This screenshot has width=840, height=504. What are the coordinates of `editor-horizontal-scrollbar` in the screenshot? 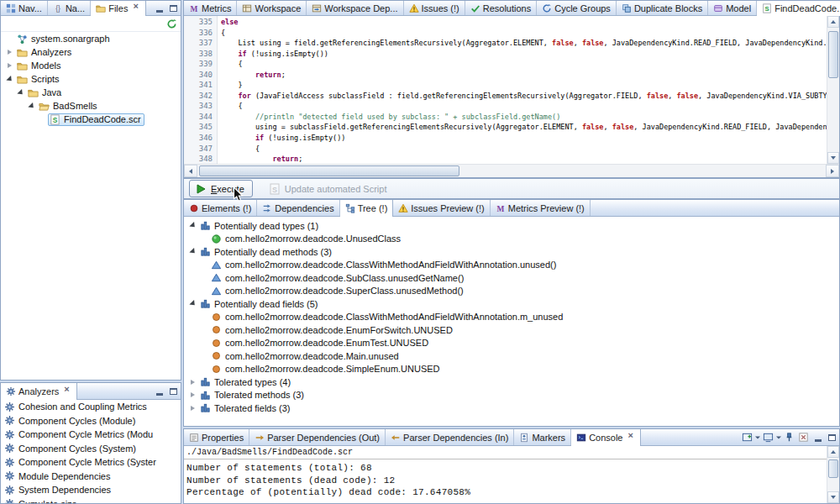 It's located at (512, 171).